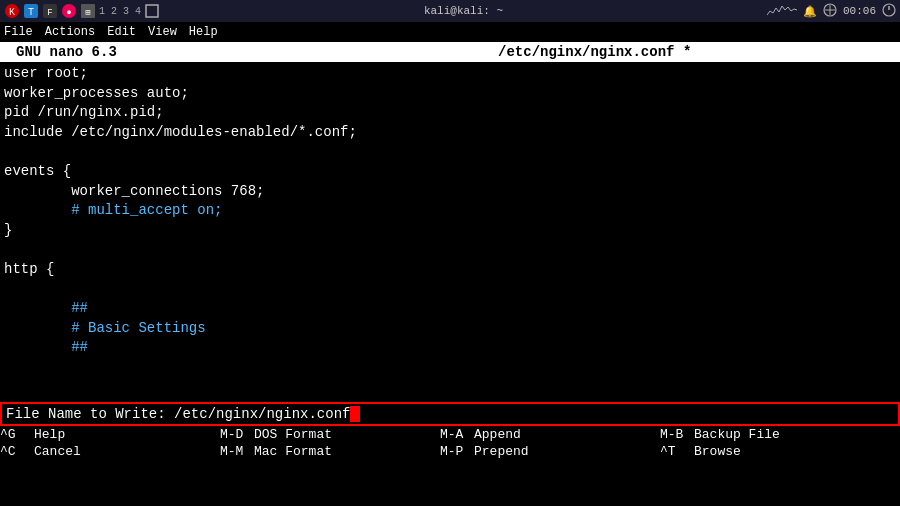 Image resolution: width=900 pixels, height=506 pixels. What do you see at coordinates (718, 452) in the screenshot?
I see `shortcut-label: Browse` at bounding box center [718, 452].